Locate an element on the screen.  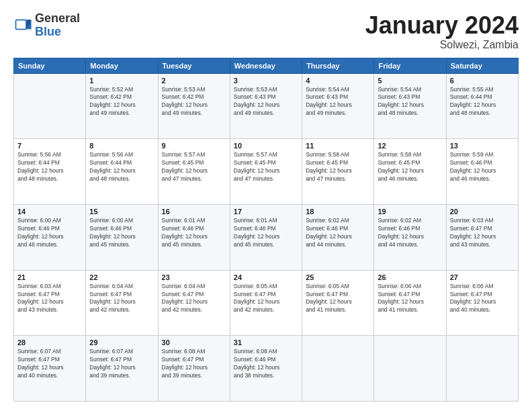
day-number: 24 is located at coordinates (266, 277).